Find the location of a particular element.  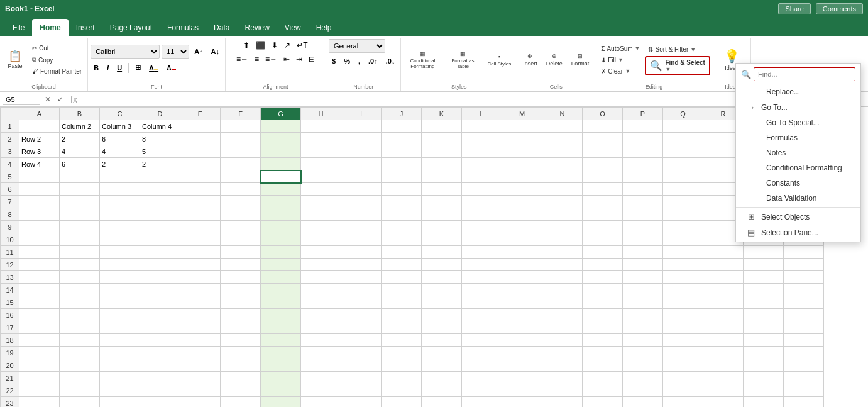

cell-G13 is located at coordinates (281, 277).